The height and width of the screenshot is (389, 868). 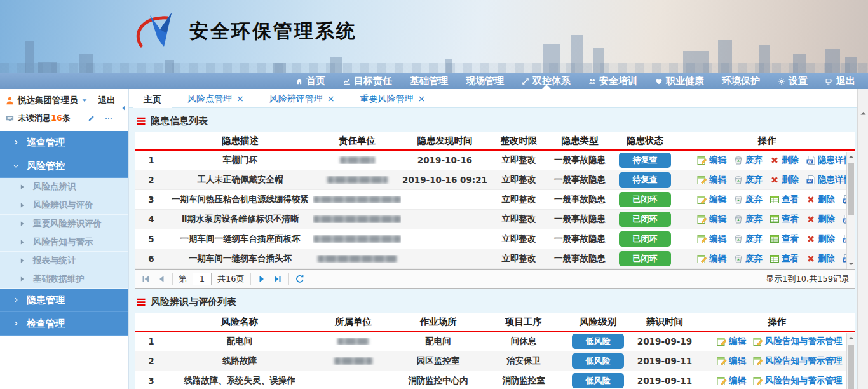 I want to click on sidebar-item-1: 巡查管理, so click(x=64, y=142).